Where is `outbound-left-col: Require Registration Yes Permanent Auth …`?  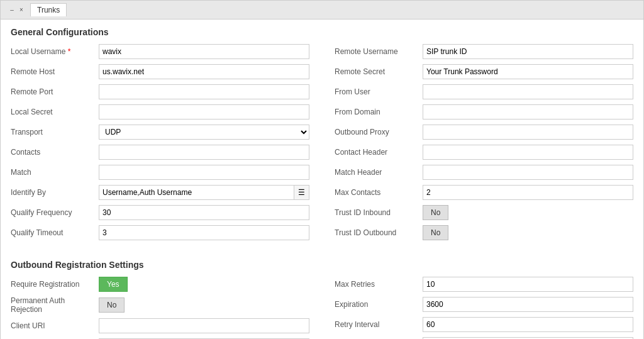
outbound-left-col: Require Registration Yes Permanent Auth … is located at coordinates (160, 308).